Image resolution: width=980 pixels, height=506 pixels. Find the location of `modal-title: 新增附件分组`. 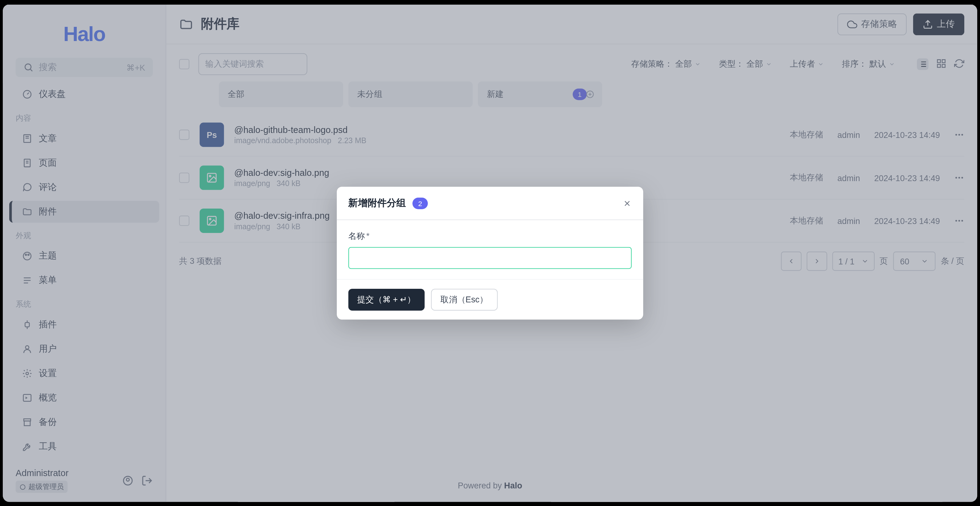

modal-title: 新增附件分组 is located at coordinates (377, 203).